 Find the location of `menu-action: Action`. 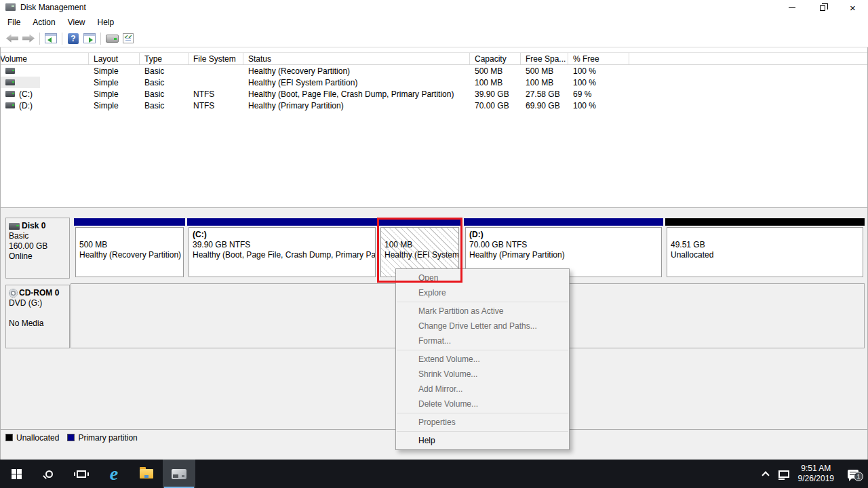

menu-action: Action is located at coordinates (43, 22).